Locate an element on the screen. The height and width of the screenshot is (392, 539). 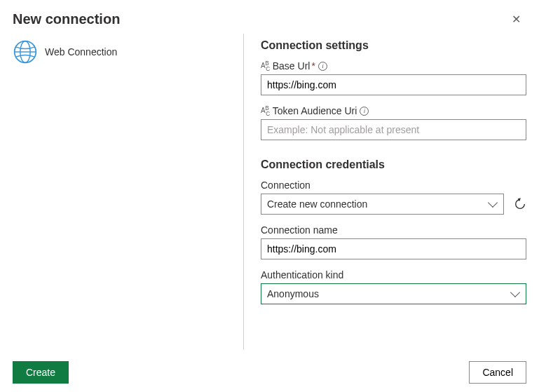
dialog-title: New connection is located at coordinates (66, 20).